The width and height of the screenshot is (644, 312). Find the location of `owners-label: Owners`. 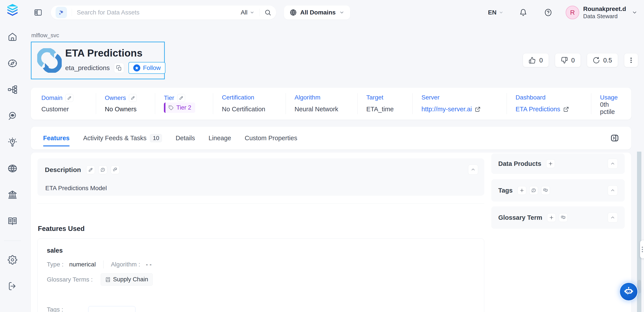

owners-label: Owners is located at coordinates (115, 98).